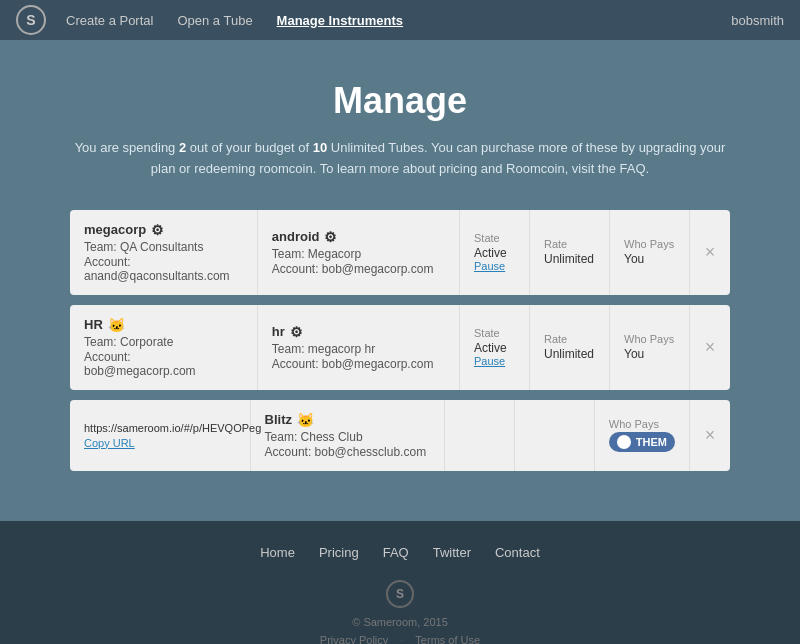 Image resolution: width=800 pixels, height=644 pixels. I want to click on page-subtitle: You are spending 2 out of your budget of…, so click(400, 159).